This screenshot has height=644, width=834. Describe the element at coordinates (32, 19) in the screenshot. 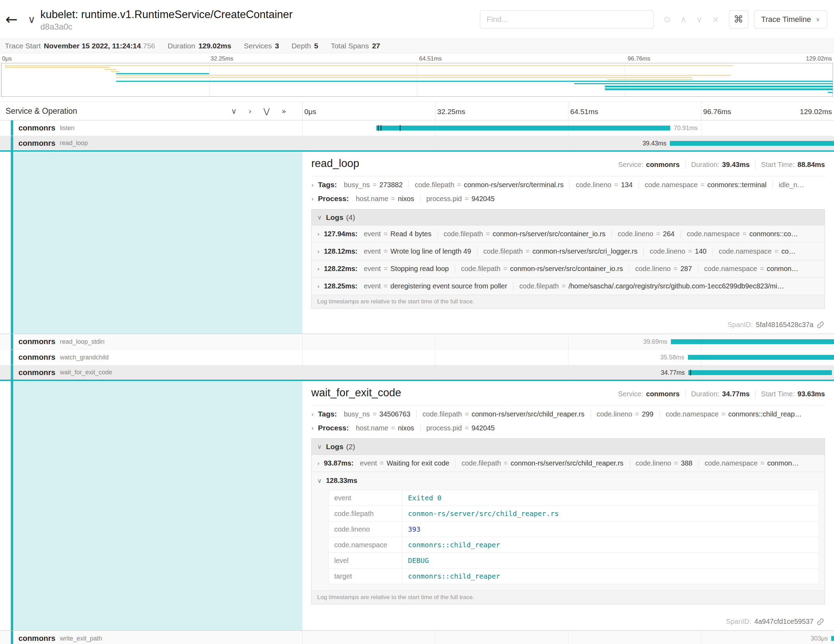

I see `trace-header-collapse-button: ∨` at that location.